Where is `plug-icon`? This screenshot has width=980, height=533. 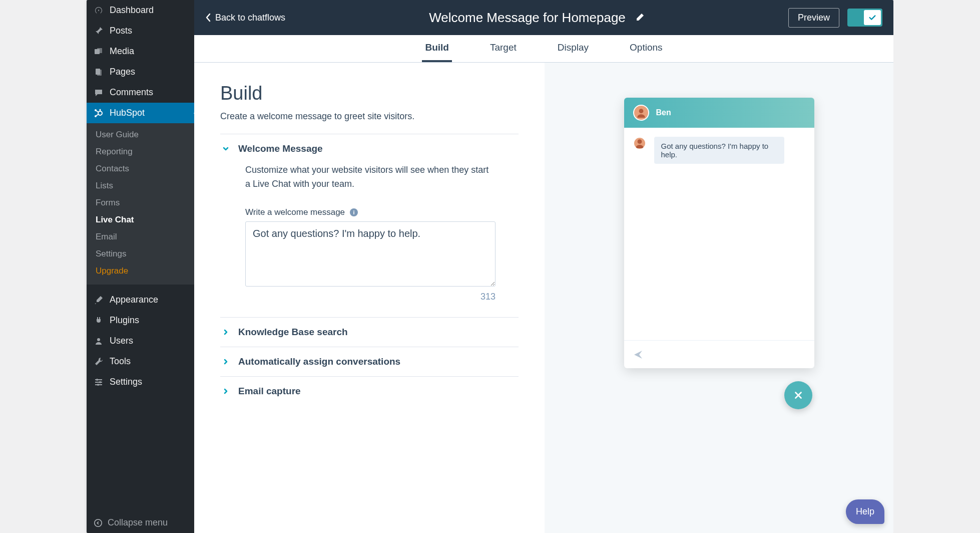 plug-icon is located at coordinates (99, 321).